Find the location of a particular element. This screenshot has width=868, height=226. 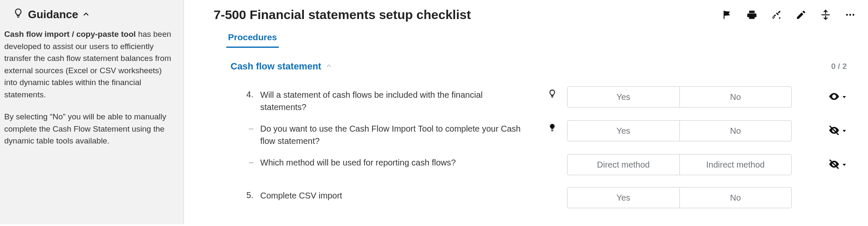

question-text: Will a statement of cash flows be includ… is located at coordinates (399, 100).